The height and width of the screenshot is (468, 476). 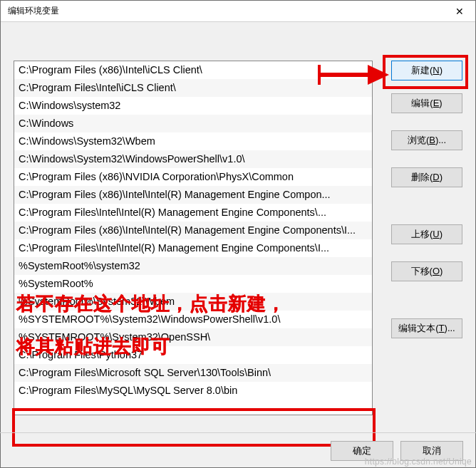 What do you see at coordinates (459, 11) in the screenshot?
I see `close-icon: ✕` at bounding box center [459, 11].